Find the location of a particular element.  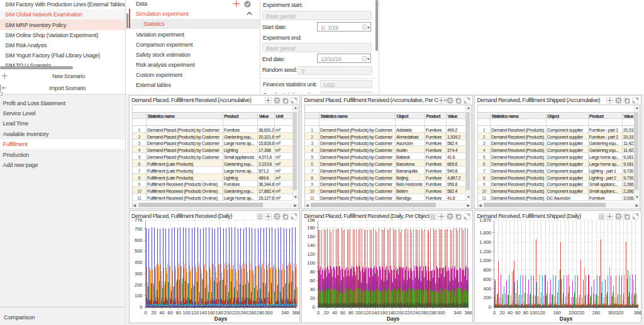

svg-text: 800 is located at coordinates (487, 270).